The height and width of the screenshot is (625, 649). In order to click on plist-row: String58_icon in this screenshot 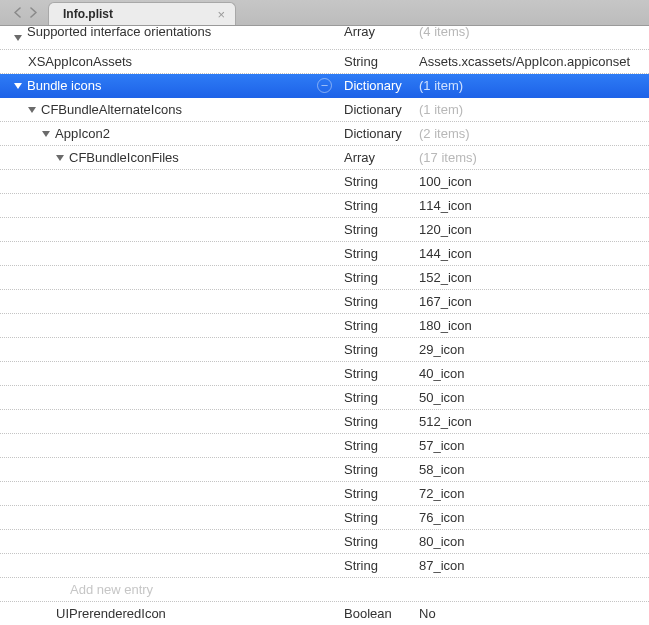, I will do `click(324, 470)`.